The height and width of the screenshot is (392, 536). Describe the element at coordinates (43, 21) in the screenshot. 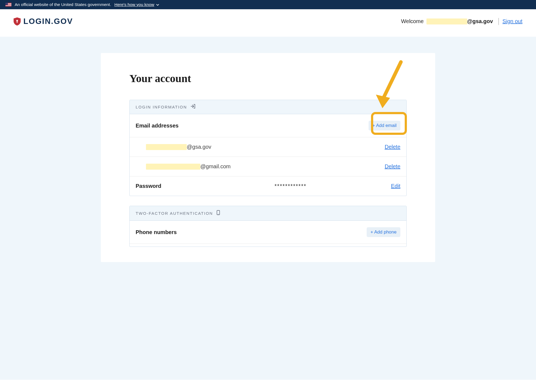

I see `logo: LOGIN.GOV` at that location.